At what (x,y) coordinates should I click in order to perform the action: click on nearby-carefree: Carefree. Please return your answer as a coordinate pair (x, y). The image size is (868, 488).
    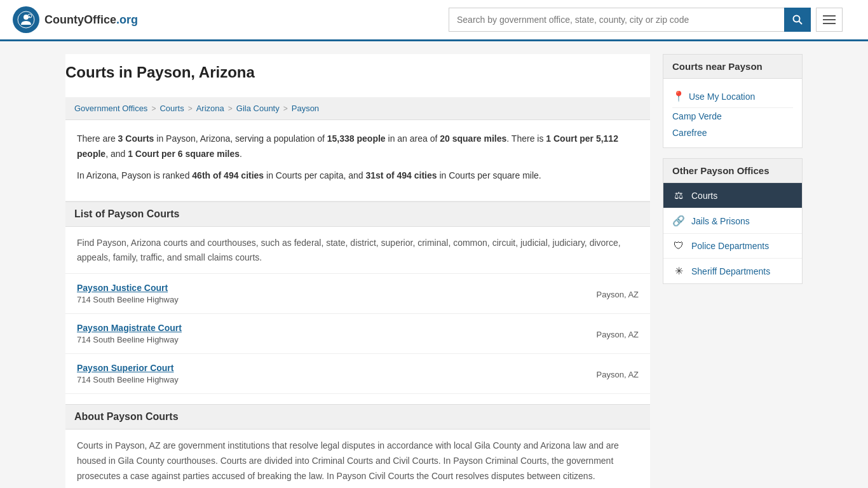
    Looking at the image, I should click on (733, 133).